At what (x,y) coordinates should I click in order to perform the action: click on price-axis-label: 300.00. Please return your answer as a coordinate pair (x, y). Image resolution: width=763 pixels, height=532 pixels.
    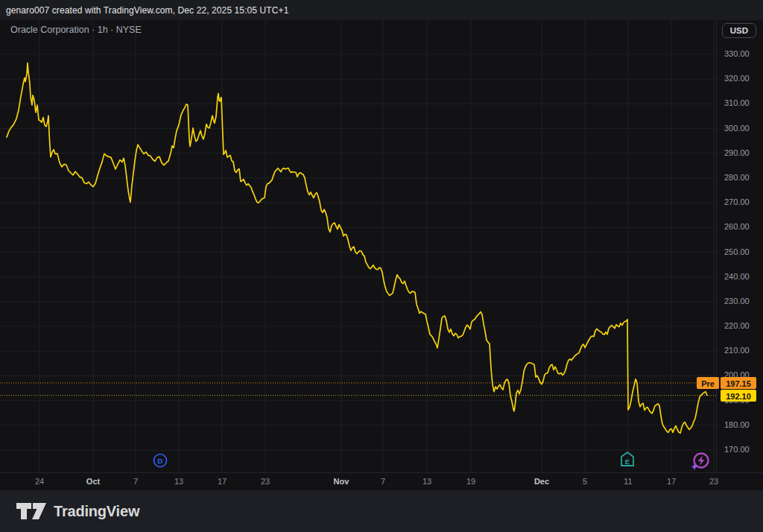
    Looking at the image, I should click on (737, 128).